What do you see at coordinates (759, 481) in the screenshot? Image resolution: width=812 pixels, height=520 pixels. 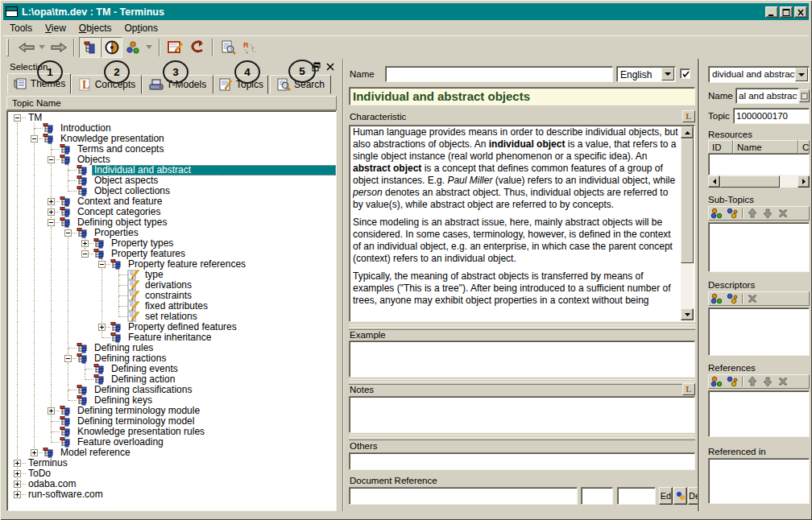 I see `referenced-in-list` at bounding box center [759, 481].